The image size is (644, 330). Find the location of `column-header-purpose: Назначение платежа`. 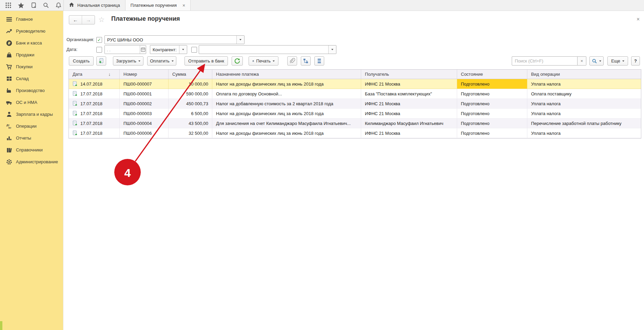

column-header-purpose: Назначение платежа is located at coordinates (287, 74).